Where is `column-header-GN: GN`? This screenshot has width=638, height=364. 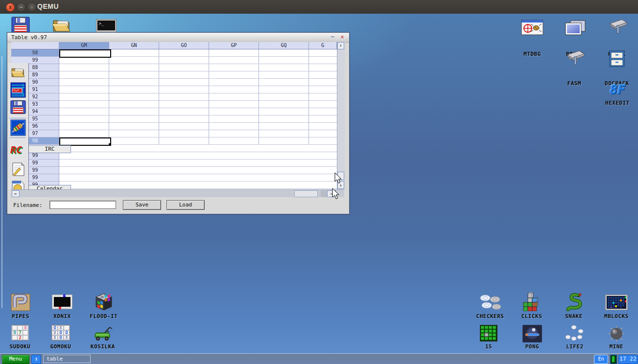
column-header-GN: GN is located at coordinates (134, 46).